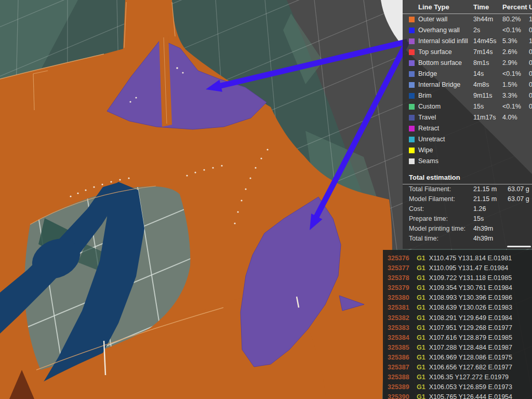 This screenshot has width=532, height=399. I want to click on legend-row: Bridge 14s <0.1% 0, so click(468, 74).